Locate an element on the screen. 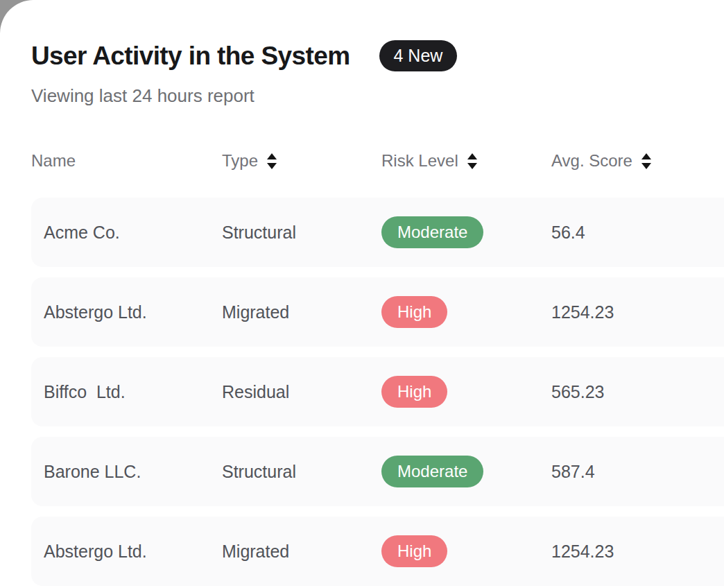 The image size is (724, 588). column-header-name: Name is located at coordinates (126, 161).